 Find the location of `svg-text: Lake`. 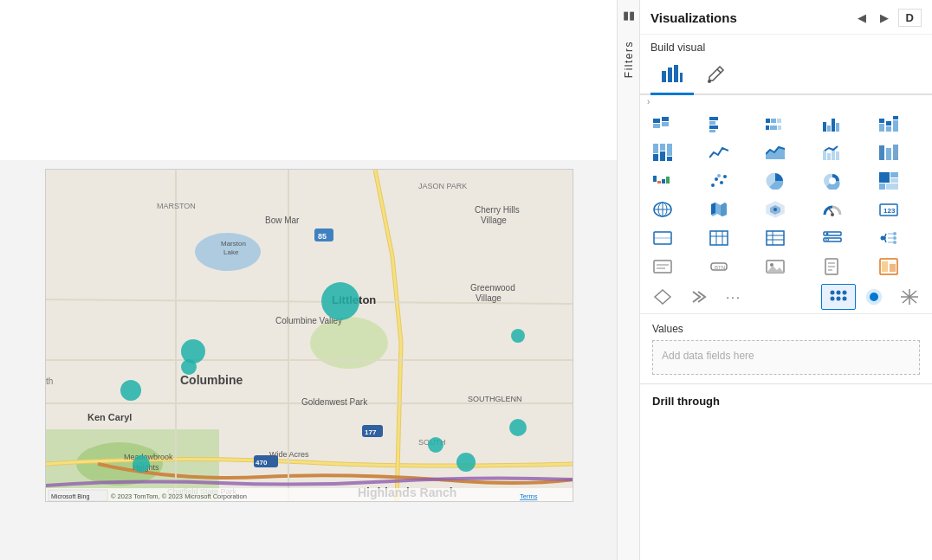

svg-text: Lake is located at coordinates (231, 253).